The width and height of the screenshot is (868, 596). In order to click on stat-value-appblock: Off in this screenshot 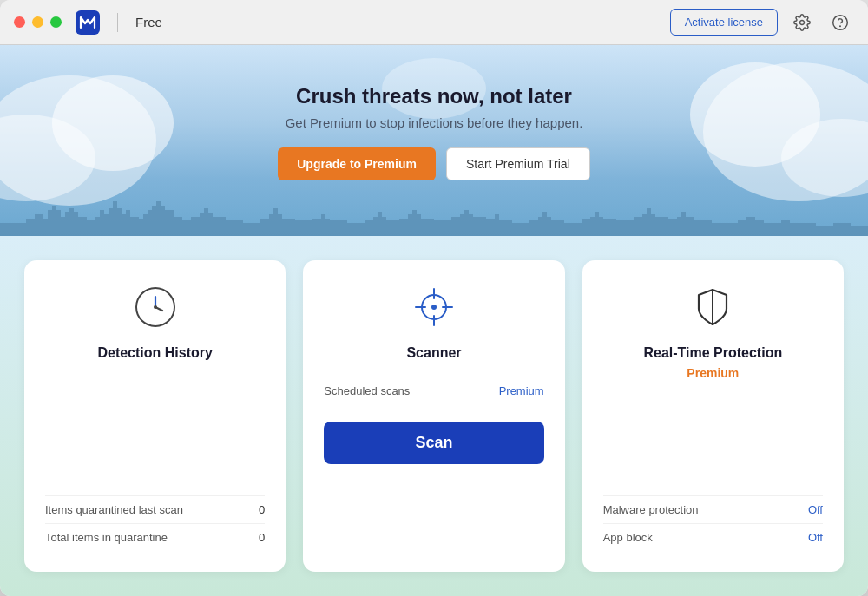, I will do `click(816, 538)`.